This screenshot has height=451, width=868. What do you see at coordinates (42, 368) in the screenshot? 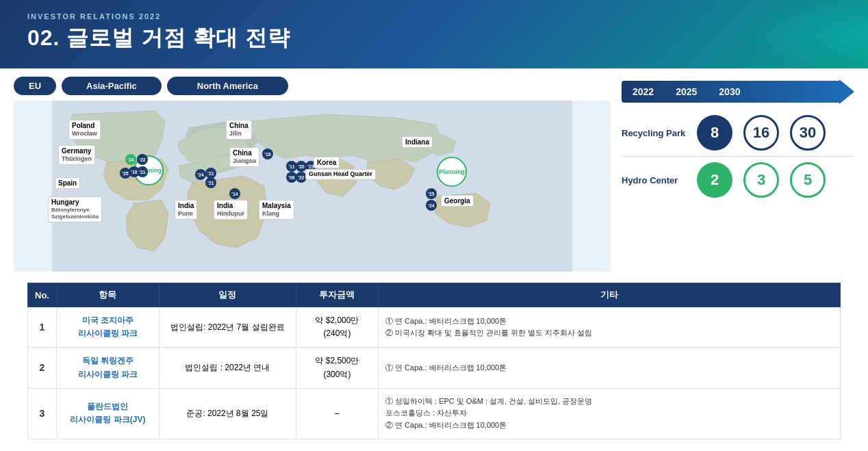
I see `row2-no: 2` at bounding box center [42, 368].